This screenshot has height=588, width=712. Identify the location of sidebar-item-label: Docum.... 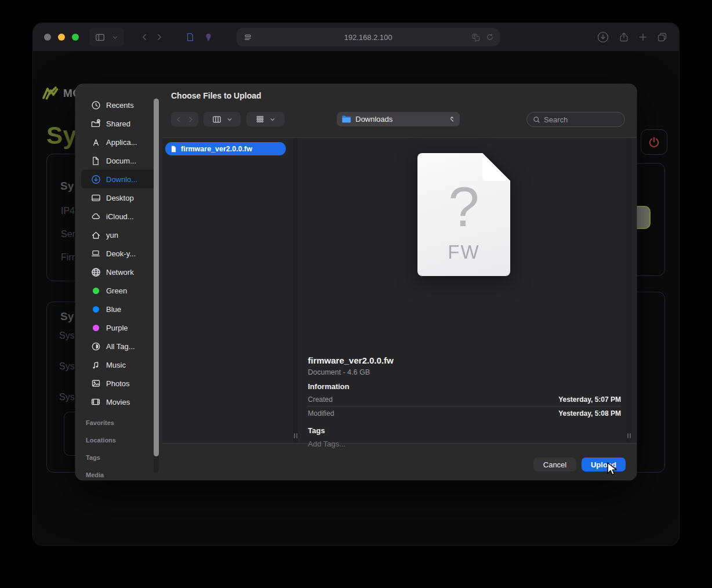
(121, 161).